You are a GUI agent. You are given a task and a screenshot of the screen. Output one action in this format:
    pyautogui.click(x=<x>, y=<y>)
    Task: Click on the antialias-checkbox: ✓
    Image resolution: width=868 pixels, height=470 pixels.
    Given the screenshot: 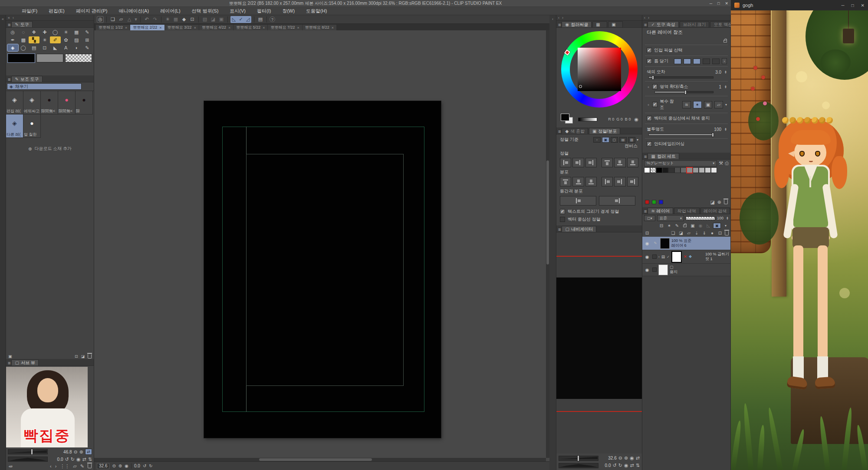 What is the action you would take?
    pyautogui.click(x=649, y=144)
    